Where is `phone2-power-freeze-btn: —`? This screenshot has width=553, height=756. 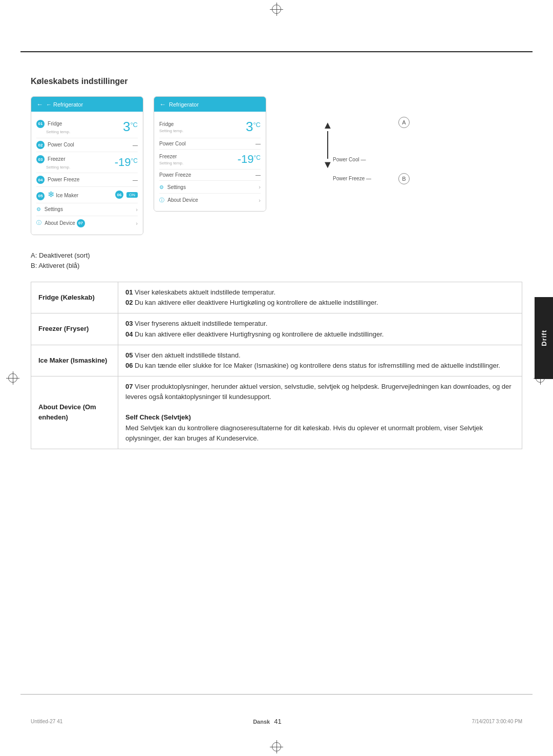 phone2-power-freeze-btn: — is located at coordinates (258, 175).